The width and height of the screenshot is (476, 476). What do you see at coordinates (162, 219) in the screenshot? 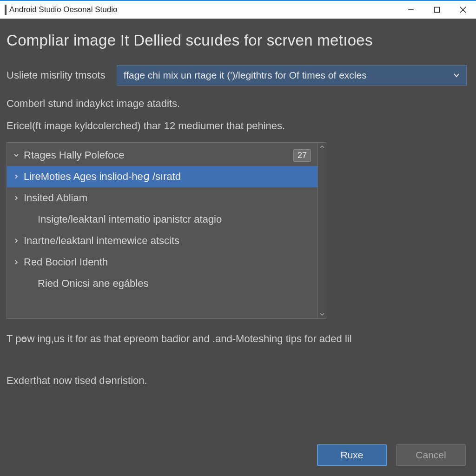
I see `tree-item: Insigte/leaktanl intematio ipanistcr ata…` at bounding box center [162, 219].